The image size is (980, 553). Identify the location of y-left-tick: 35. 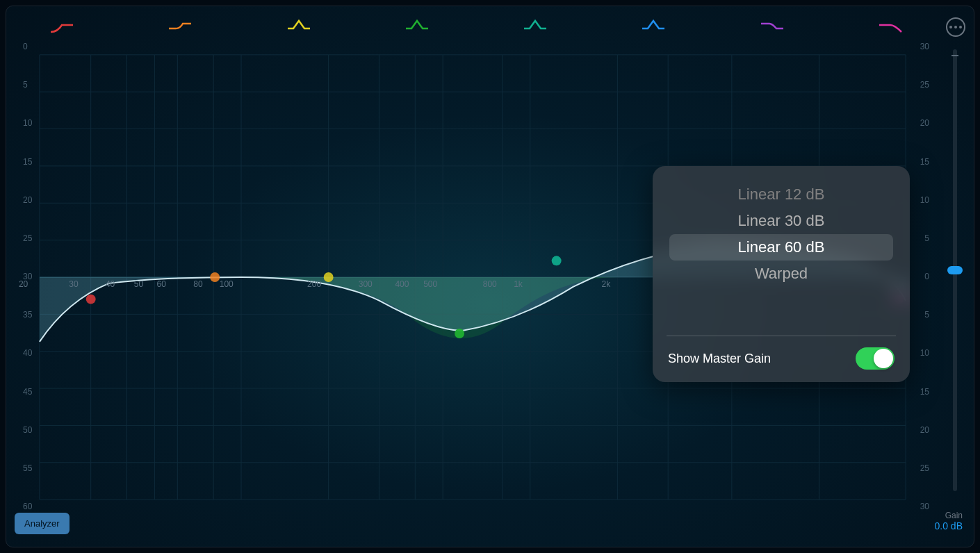
(28, 315).